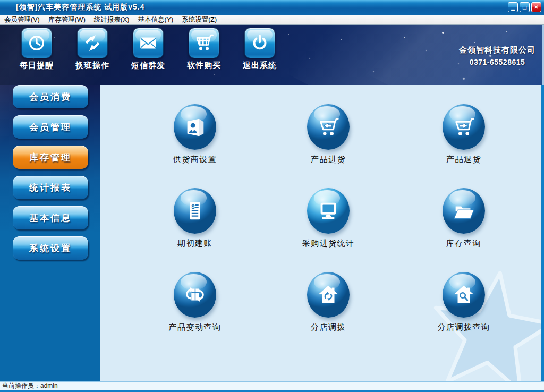  Describe the element at coordinates (50, 157) in the screenshot. I see `sidebar-item-inventory-management: 库存管理` at that location.